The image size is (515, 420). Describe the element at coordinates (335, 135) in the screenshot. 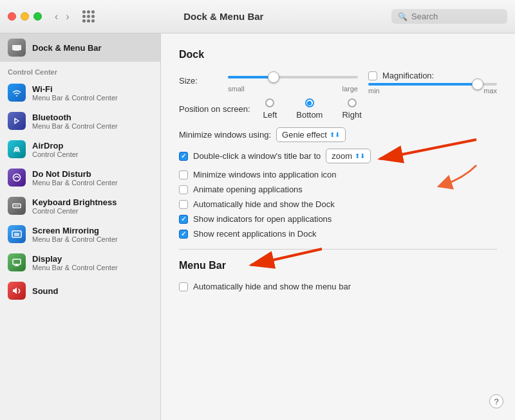

I see `select-arrow-icon: ⬆⬇` at that location.